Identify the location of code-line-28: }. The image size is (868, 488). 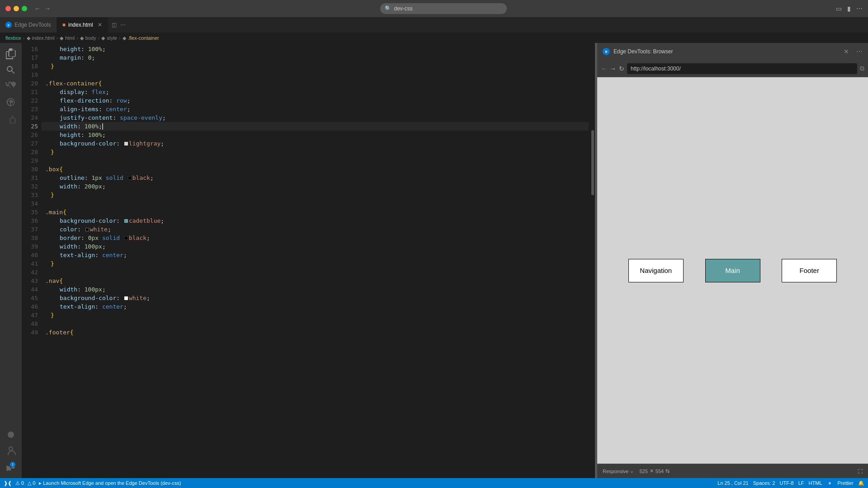
(315, 152).